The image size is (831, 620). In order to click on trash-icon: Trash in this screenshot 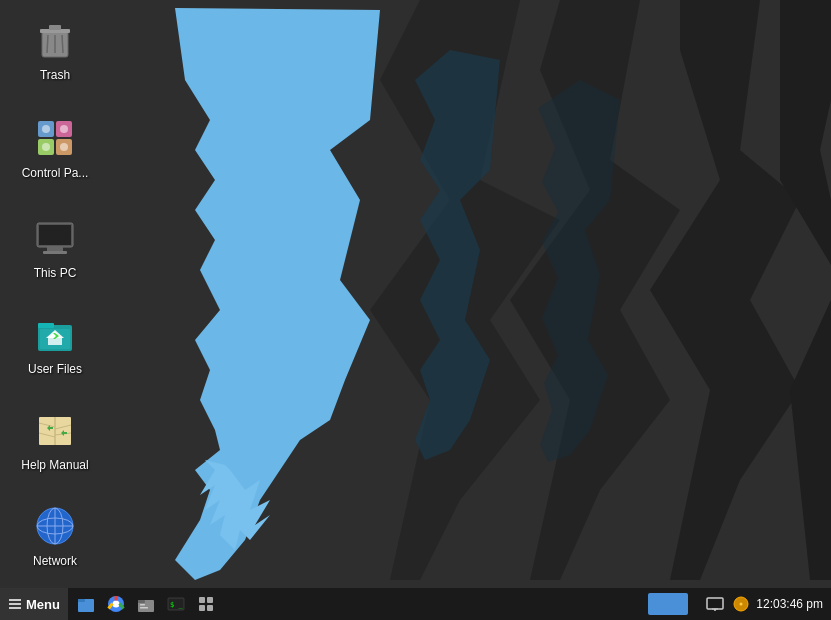, I will do `click(55, 49)`.